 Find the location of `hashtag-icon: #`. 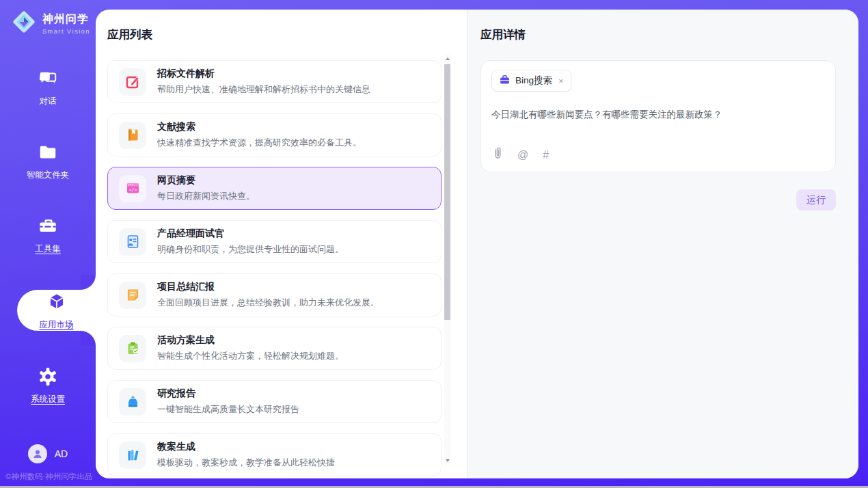

hashtag-icon: # is located at coordinates (545, 155).